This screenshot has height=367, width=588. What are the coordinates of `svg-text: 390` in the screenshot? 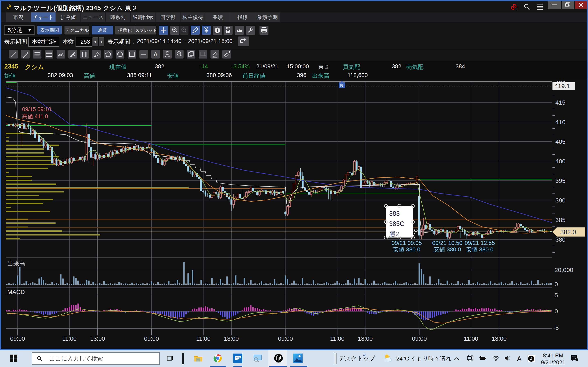 It's located at (561, 200).